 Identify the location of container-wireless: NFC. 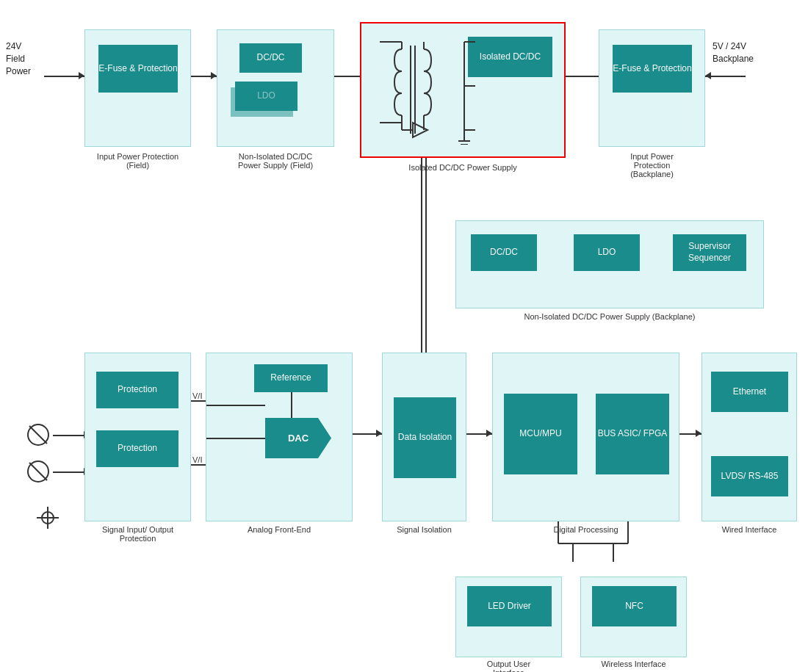
(633, 617).